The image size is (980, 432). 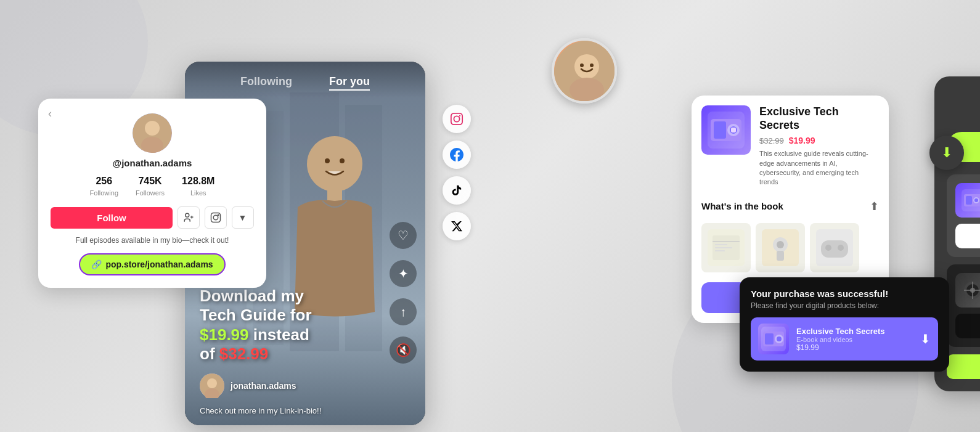 I want to click on video-username: jonathan.adams, so click(x=264, y=386).